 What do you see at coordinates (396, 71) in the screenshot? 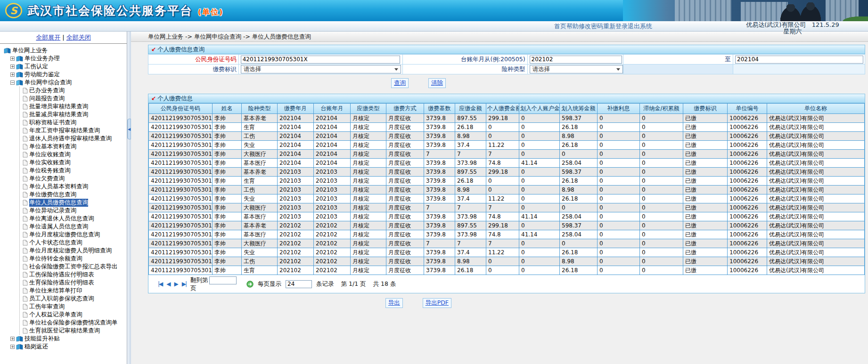
I see `chevron-down-icon` at bounding box center [396, 71].